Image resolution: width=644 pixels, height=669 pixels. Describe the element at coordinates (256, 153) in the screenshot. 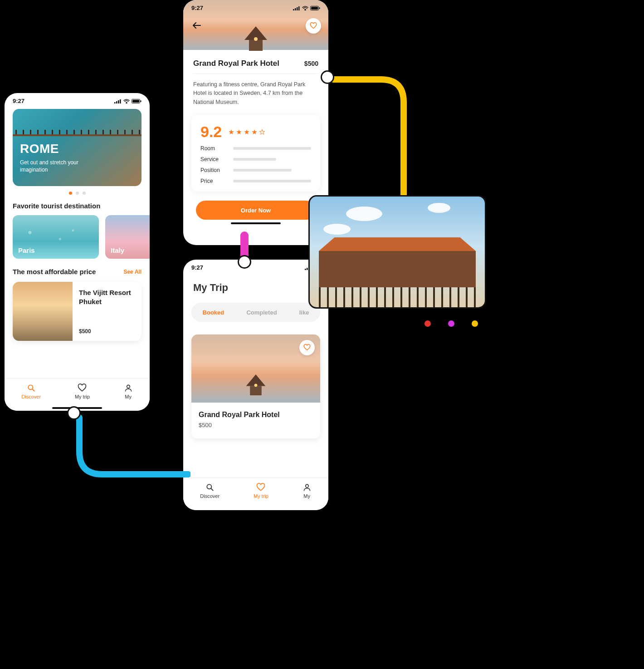

I see `rating-card: 9.2 Room Service Position Price` at that location.